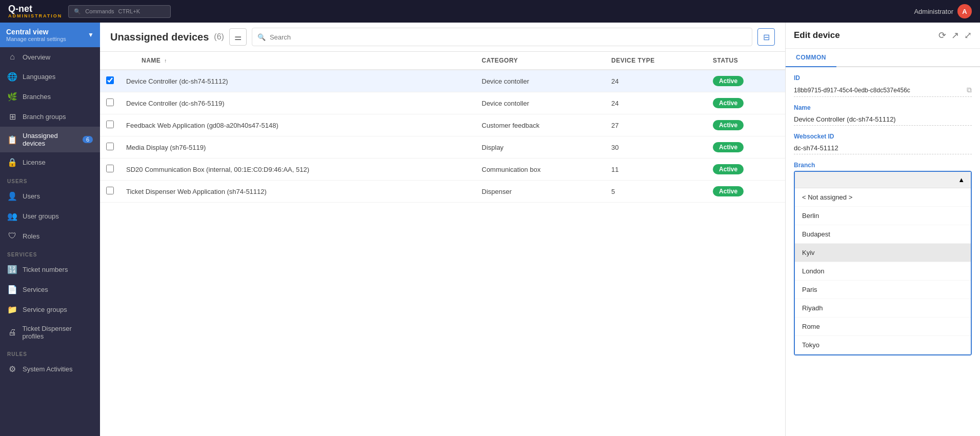 This screenshot has height=436, width=980. What do you see at coordinates (297, 81) in the screenshot?
I see `row-name: Device Controller (dc-sh74-51112)` at bounding box center [297, 81].